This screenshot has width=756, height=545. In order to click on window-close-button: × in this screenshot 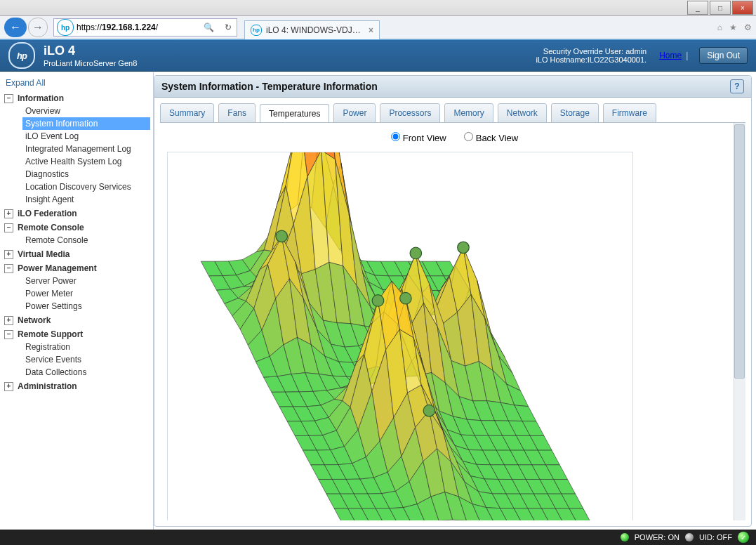, I will do `click(743, 8)`.